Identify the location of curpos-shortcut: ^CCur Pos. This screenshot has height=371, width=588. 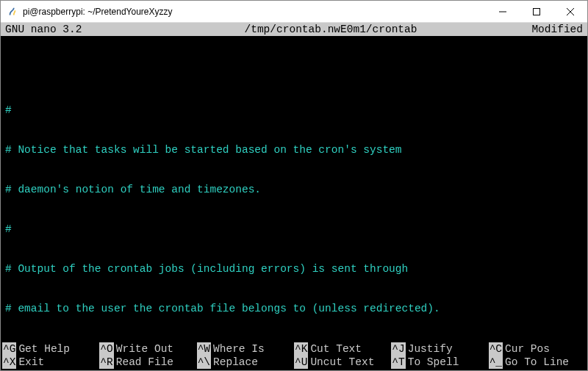
(537, 349).